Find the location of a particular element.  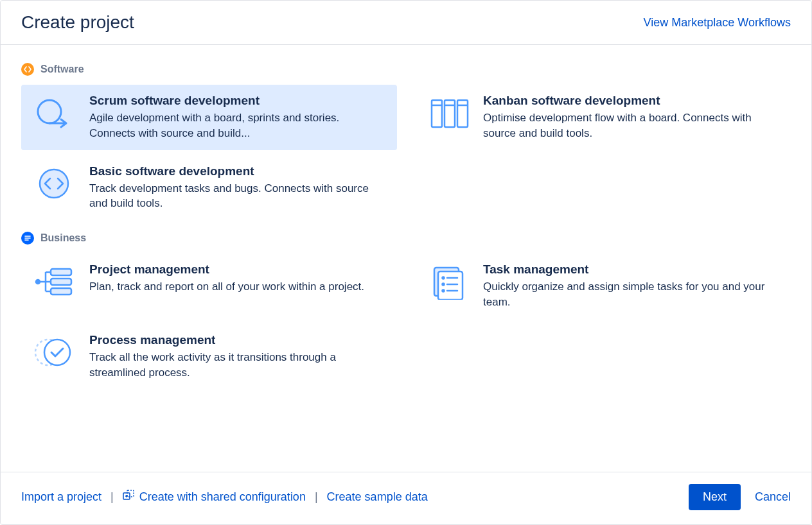

template-title: Task management is located at coordinates (632, 270).